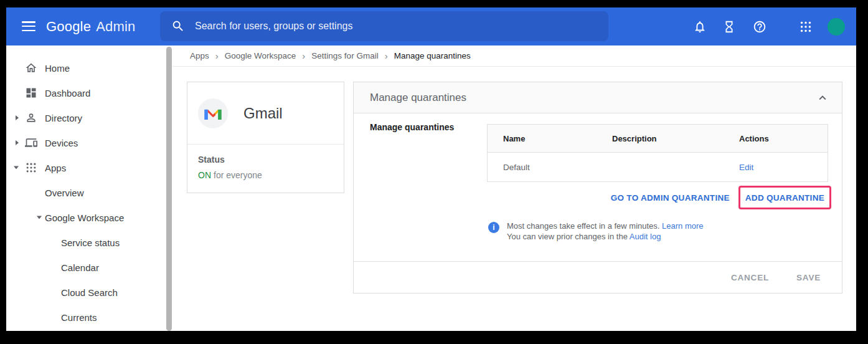 The height and width of the screenshot is (344, 868). Describe the element at coordinates (91, 26) in the screenshot. I see `google-admin-logo: Google Admin` at that location.